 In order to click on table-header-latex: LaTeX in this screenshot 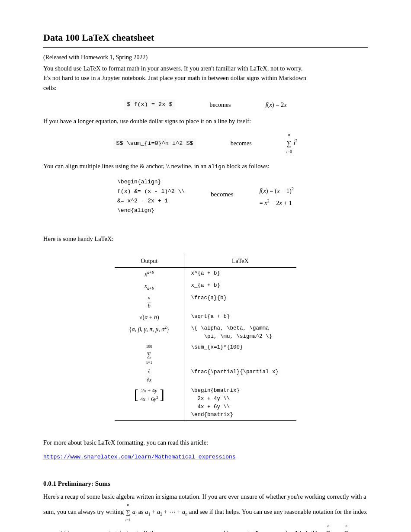, I will do `click(240, 261)`.